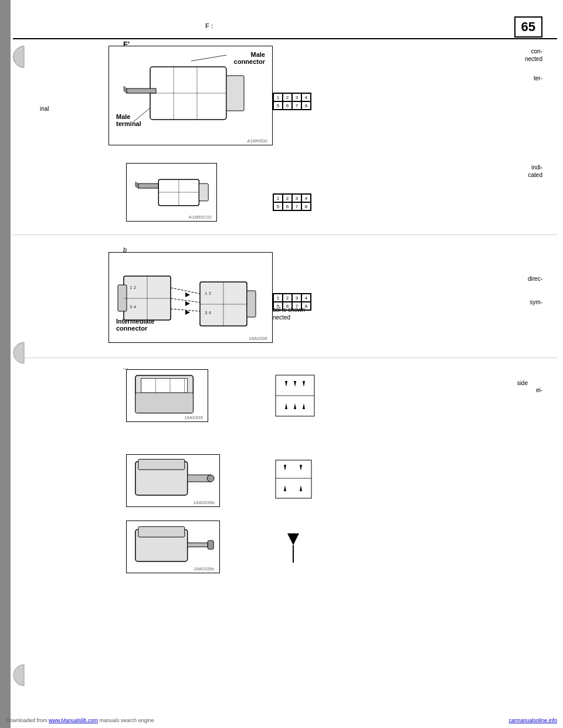 The image size is (563, 728). Describe the element at coordinates (209, 26) in the screenshot. I see `section-header: F :` at that location.